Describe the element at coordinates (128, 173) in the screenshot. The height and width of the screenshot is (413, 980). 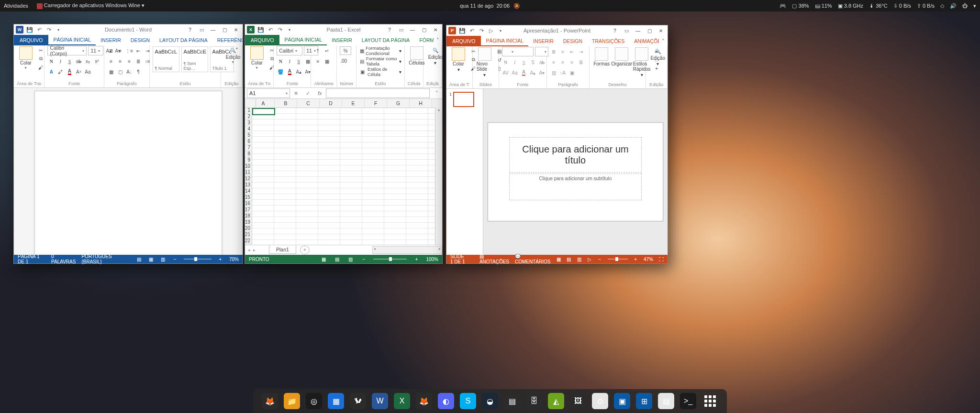
I see `page` at that location.